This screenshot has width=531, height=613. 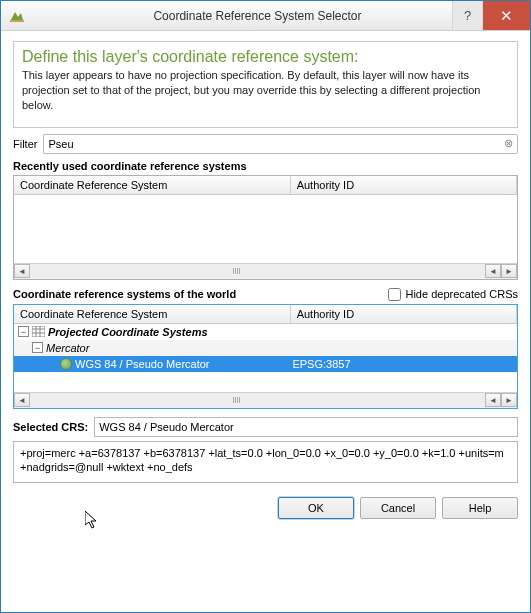 What do you see at coordinates (17, 16) in the screenshot?
I see `app-icon` at bounding box center [17, 16].